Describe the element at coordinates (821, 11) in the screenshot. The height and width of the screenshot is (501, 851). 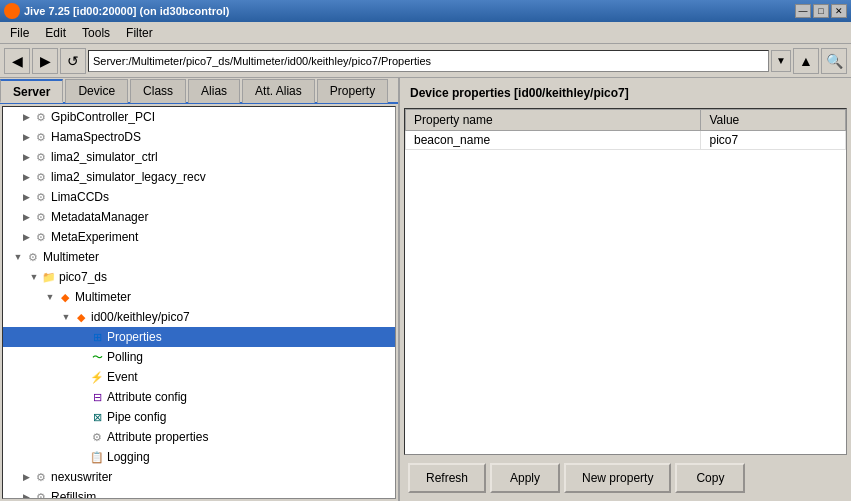
I see `window-controls: — □ ✕` at that location.